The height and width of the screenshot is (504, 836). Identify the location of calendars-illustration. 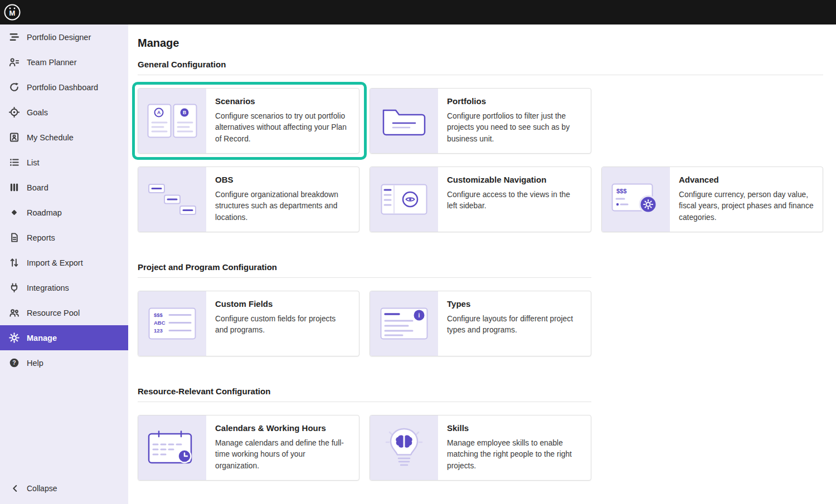
(172, 448).